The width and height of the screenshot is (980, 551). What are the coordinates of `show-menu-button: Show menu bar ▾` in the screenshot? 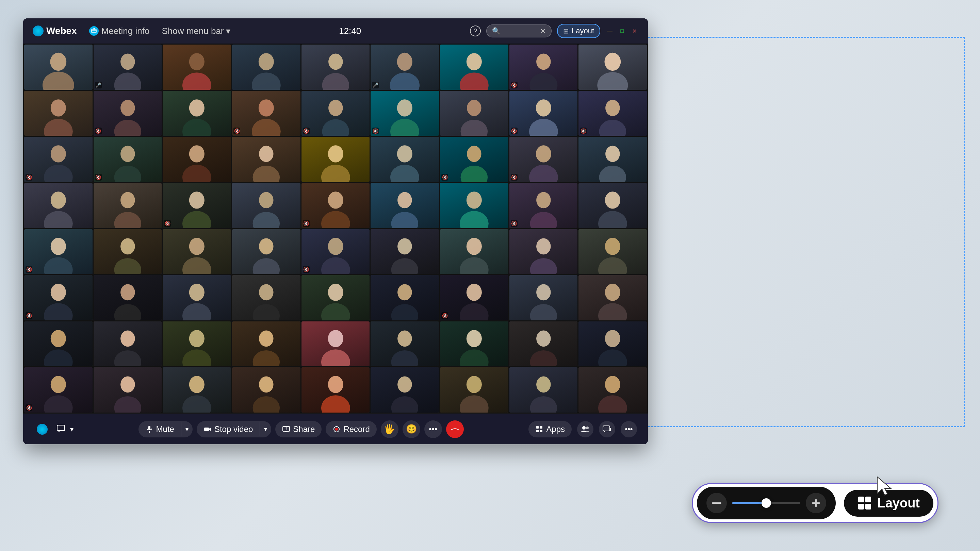 It's located at (196, 31).